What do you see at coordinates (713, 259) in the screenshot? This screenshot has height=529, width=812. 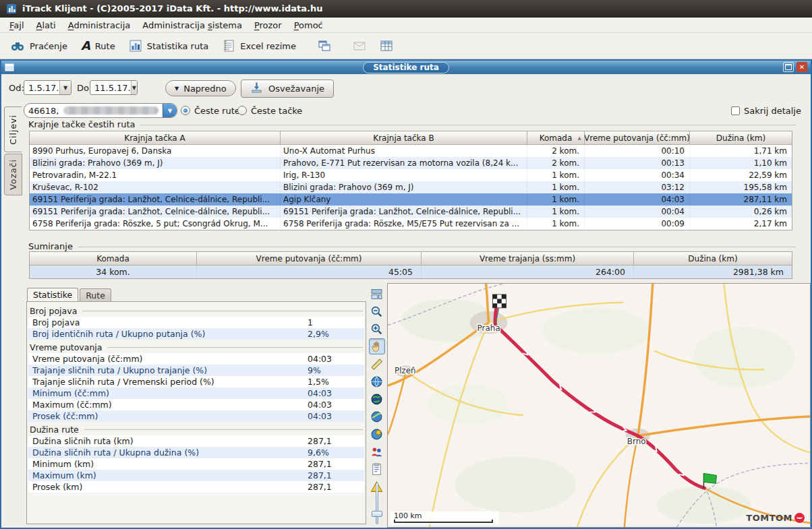 I see `summary-header-length: Dužina (km)` at bounding box center [713, 259].